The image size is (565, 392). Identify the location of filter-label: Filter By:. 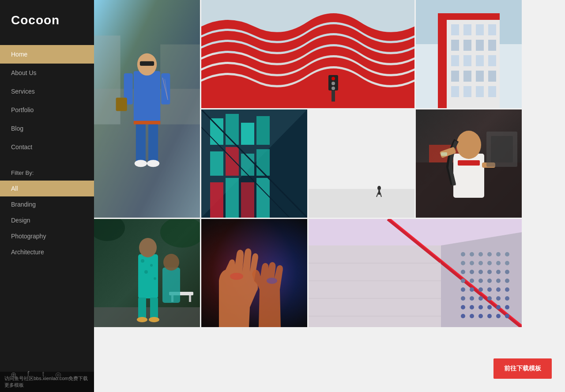
(47, 170).